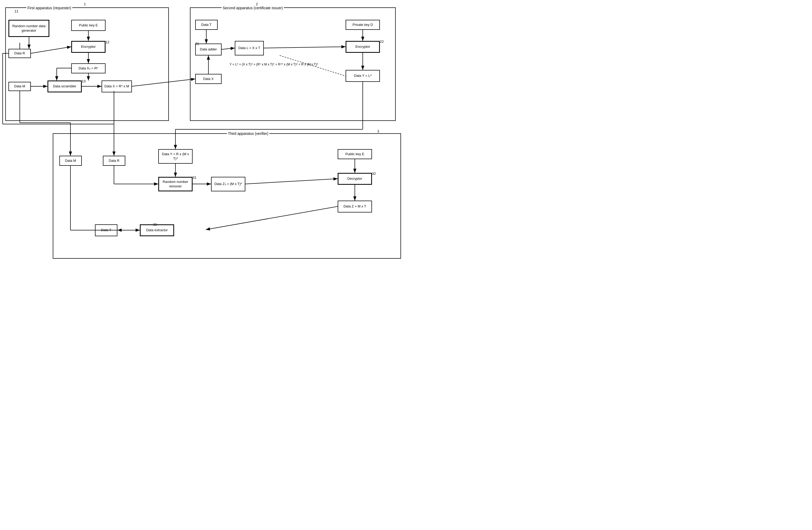 This screenshot has width=812, height=530. I want to click on data-z1-label: Data Z₁ = (M x T)ᵈ, so click(229, 184).